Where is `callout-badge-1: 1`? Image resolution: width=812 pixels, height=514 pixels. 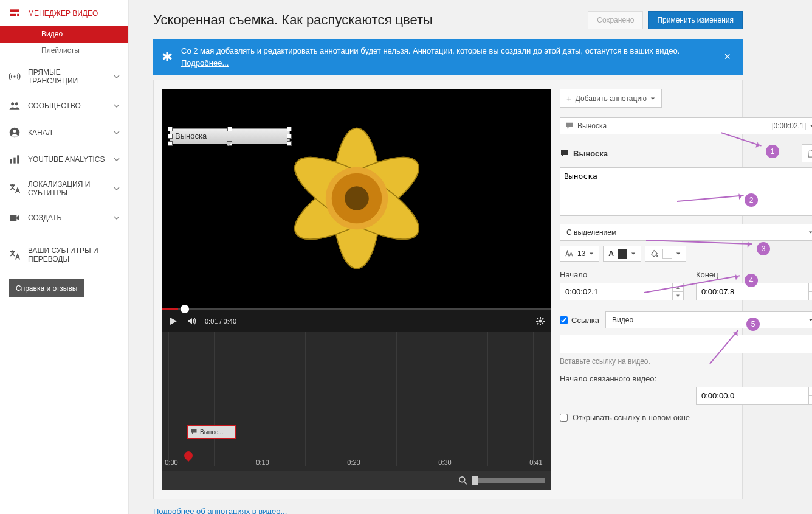
callout-badge-1: 1 is located at coordinates (772, 151).